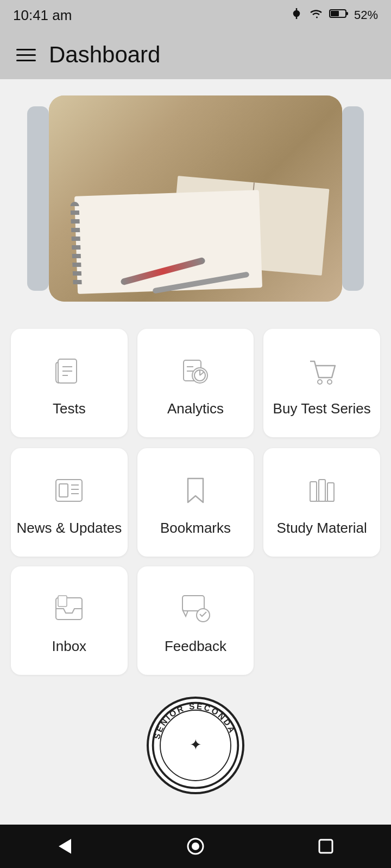 The image size is (391, 868). What do you see at coordinates (195, 745) in the screenshot?
I see `school-stamp: SENIOR SECONDA ✦` at bounding box center [195, 745].